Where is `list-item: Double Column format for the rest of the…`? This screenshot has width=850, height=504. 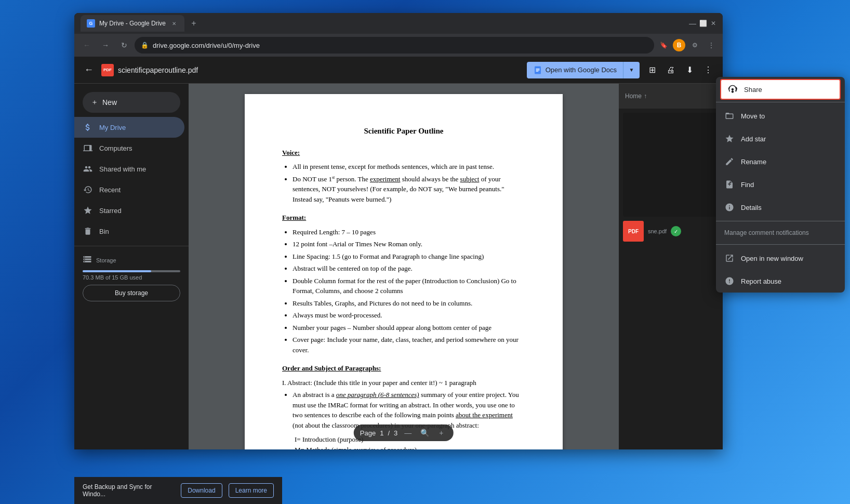 list-item: Double Column format for the rest of the… is located at coordinates (409, 286).